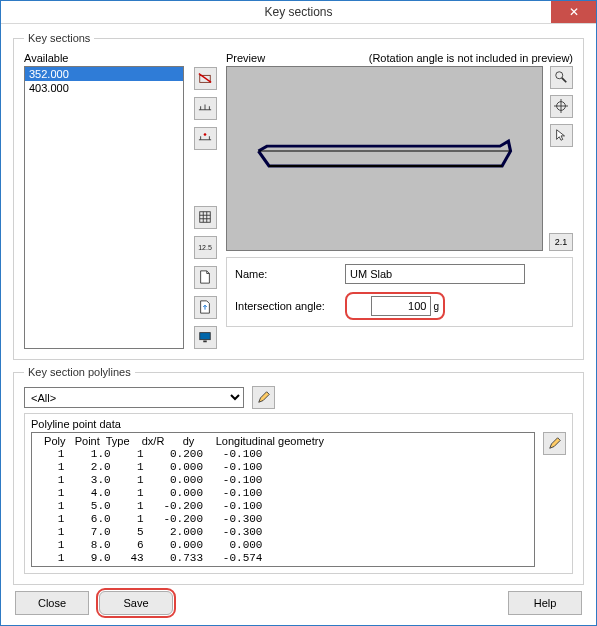 Image resolution: width=597 pixels, height=626 pixels. Describe the element at coordinates (134, 398) in the screenshot. I see `polyline-filter-dropdown: <All>` at that location.